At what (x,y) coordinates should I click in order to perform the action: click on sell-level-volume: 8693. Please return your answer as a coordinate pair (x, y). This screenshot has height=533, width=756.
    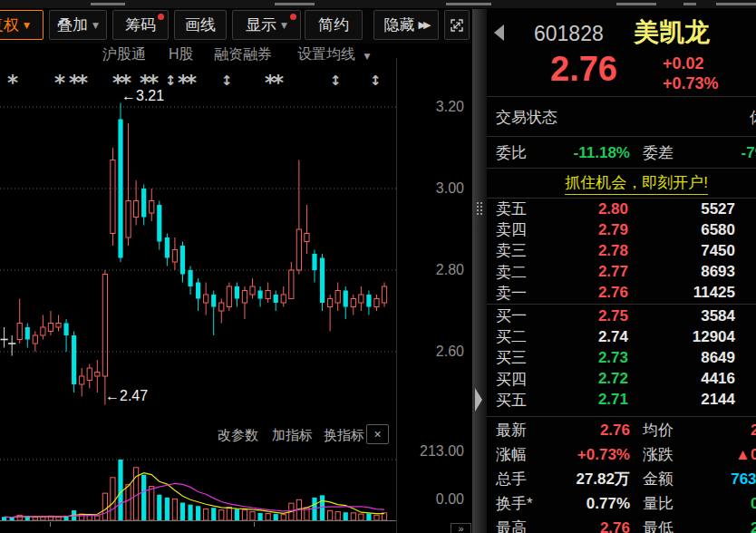
    Looking at the image, I should click on (682, 272).